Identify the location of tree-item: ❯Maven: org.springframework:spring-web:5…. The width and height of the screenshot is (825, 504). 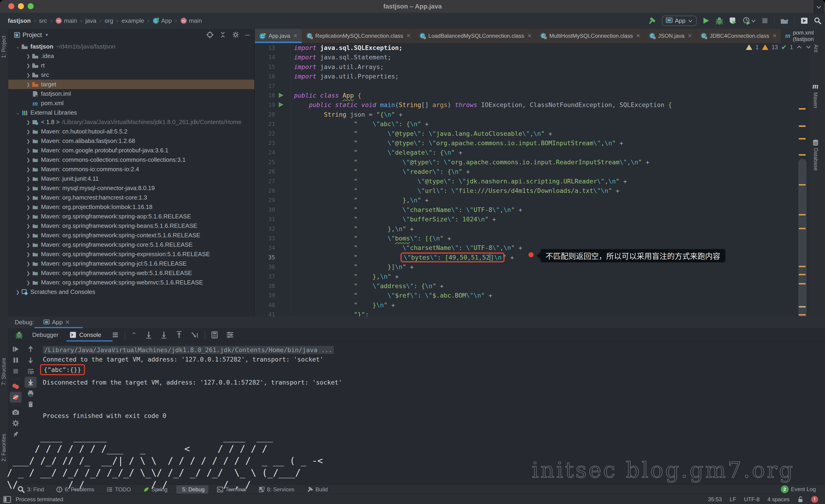
(131, 273).